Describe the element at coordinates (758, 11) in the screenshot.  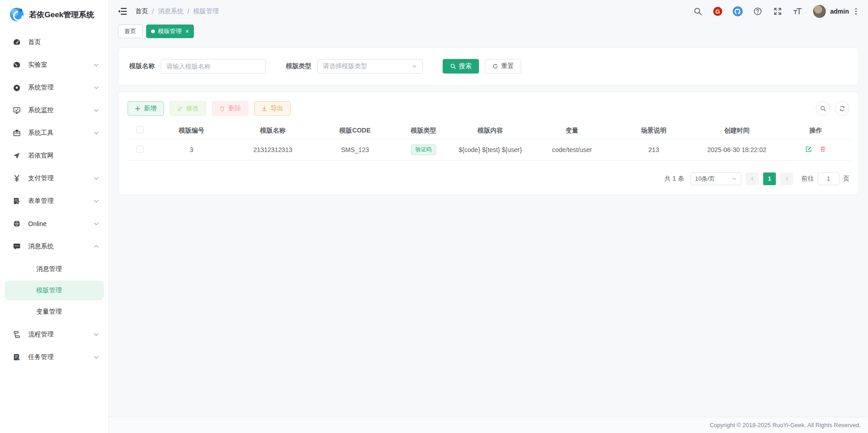
I see `help-icon` at that location.